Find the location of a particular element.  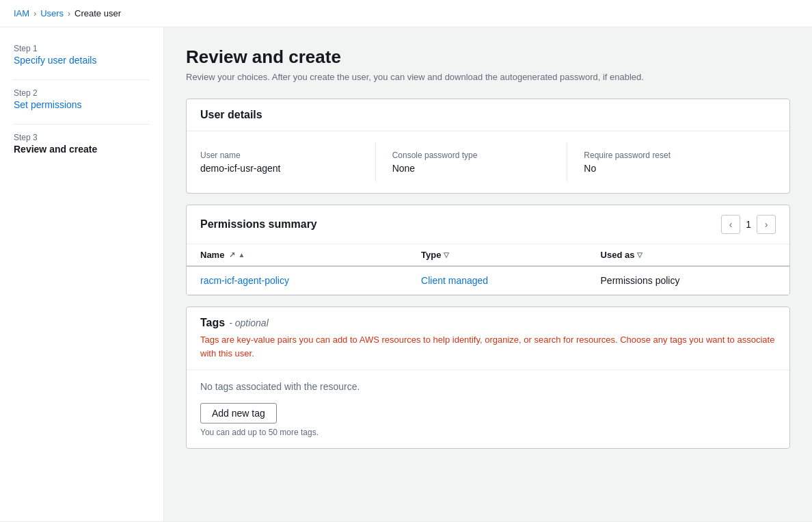

policy-name-link: racm-icf-agent-policy is located at coordinates (245, 280).